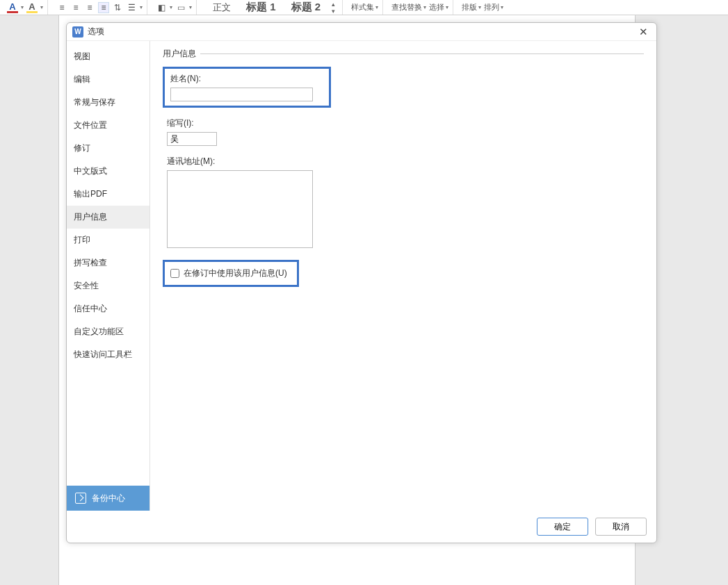 The width and height of the screenshot is (728, 585). Describe the element at coordinates (108, 57) in the screenshot. I see `sidebar-item-view: 视图` at that location.